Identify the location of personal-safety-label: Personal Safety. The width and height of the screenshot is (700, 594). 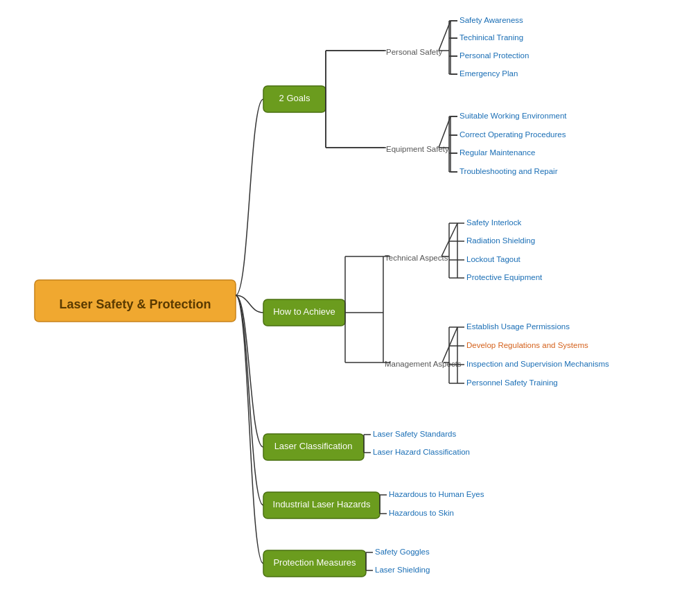
(414, 52).